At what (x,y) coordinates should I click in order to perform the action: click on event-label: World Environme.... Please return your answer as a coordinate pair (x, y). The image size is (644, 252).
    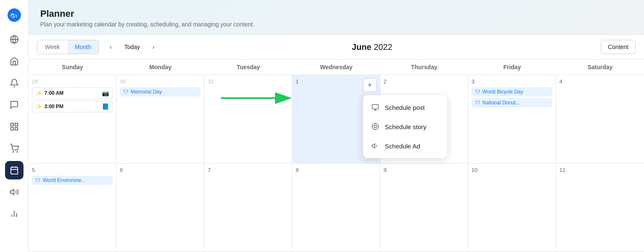
    Looking at the image, I should click on (64, 180).